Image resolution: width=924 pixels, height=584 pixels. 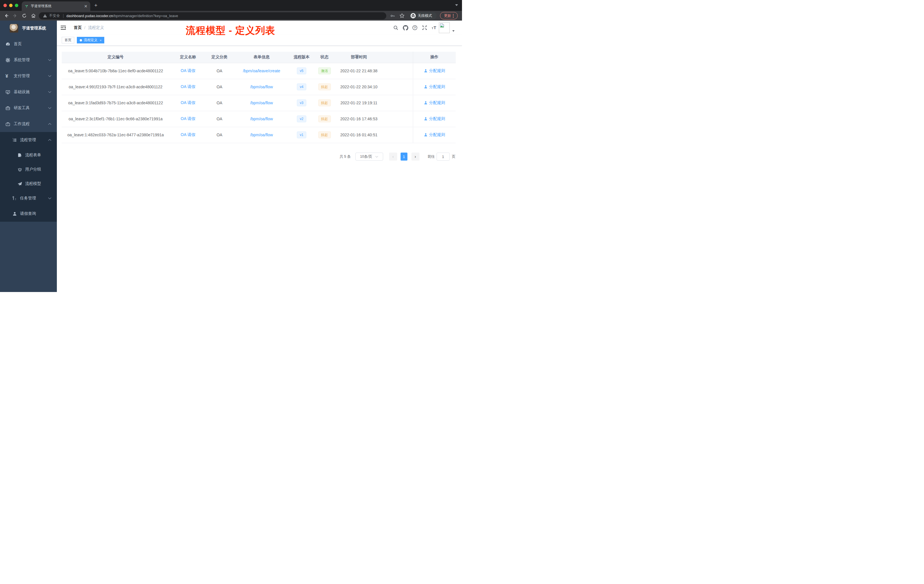 What do you see at coordinates (45, 16) in the screenshot?
I see `not-secure-warning-icon` at bounding box center [45, 16].